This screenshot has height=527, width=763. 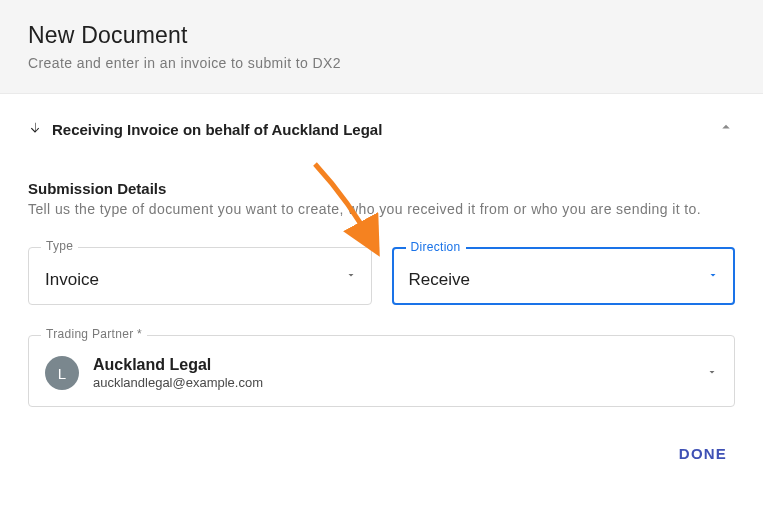 What do you see at coordinates (382, 444) in the screenshot?
I see `dialog-actions: DONE` at bounding box center [382, 444].